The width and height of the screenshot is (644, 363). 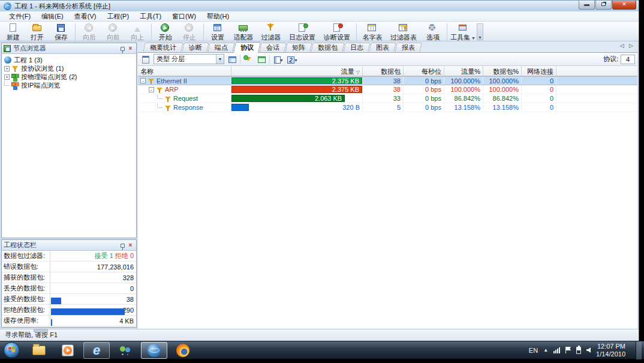 What do you see at coordinates (610, 350) in the screenshot?
I see `taskbar-clock: 12:07 PM 1/14/2010` at bounding box center [610, 350].